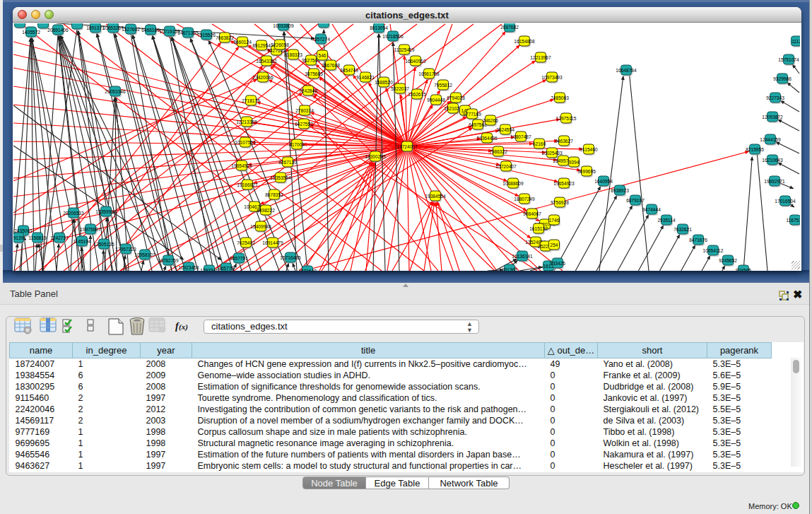 The height and width of the screenshot is (514, 812). Describe the element at coordinates (539, 229) in the screenshot. I see `svg-text: 1615132` at that location.